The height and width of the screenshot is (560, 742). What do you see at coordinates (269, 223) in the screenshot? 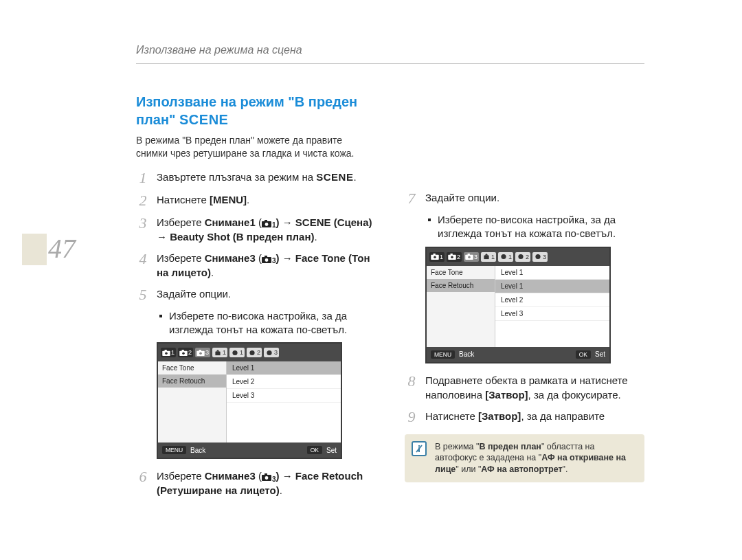
I see `camera-icon: 1` at bounding box center [269, 223].